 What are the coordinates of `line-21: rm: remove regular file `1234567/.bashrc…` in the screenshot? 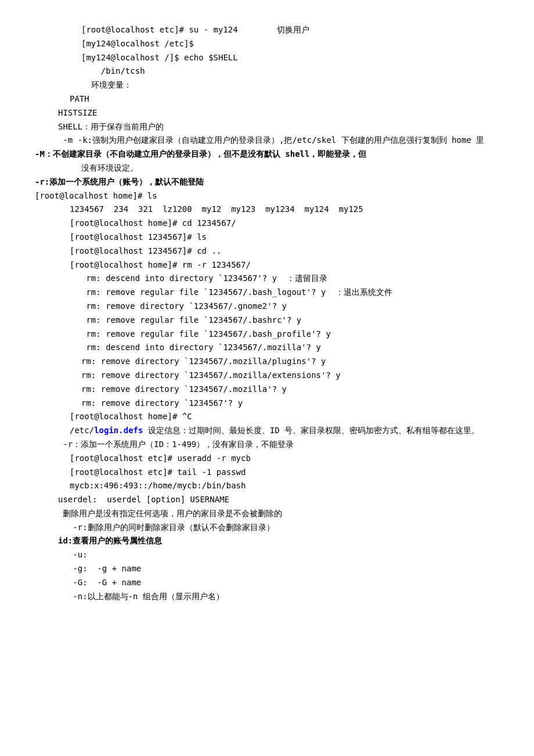 It's located at (267, 321).